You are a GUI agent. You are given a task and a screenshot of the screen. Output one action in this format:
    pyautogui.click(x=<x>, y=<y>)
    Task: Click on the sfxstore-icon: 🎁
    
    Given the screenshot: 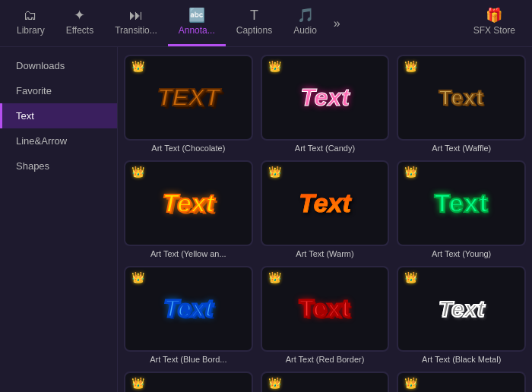 What is the action you would take?
    pyautogui.click(x=494, y=15)
    